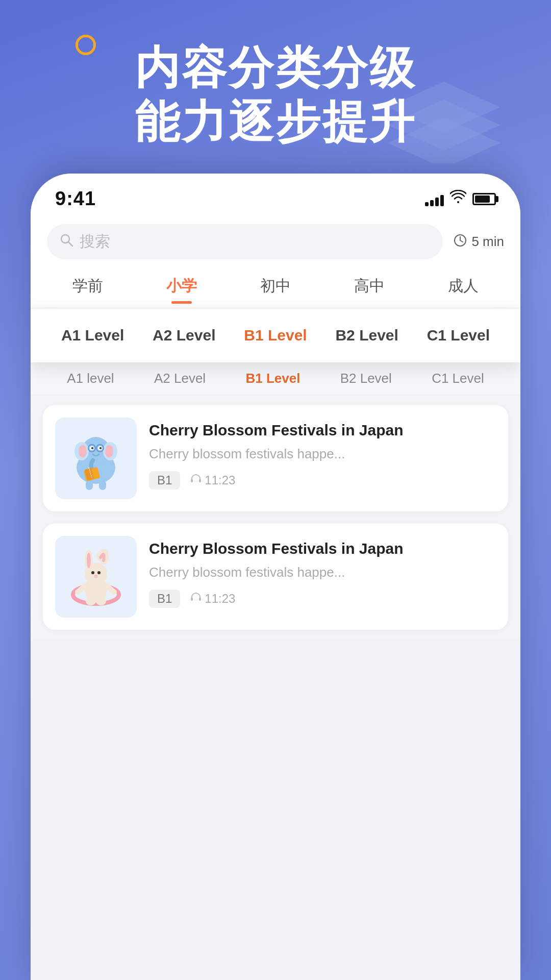 The image size is (551, 980). I want to click on article-meta-1: B1 11:23, so click(322, 480).